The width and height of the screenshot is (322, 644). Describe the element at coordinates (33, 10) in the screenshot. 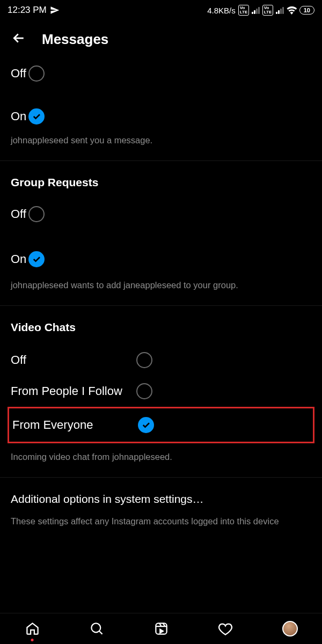

I see `status-left: 12:23 PM` at that location.